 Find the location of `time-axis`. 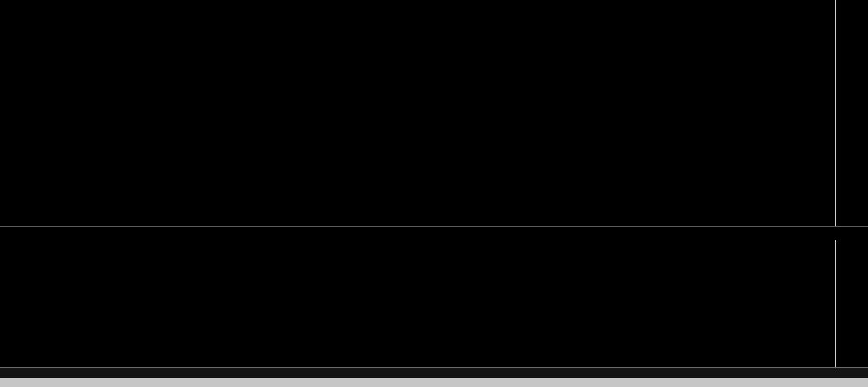

time-axis is located at coordinates (434, 383).